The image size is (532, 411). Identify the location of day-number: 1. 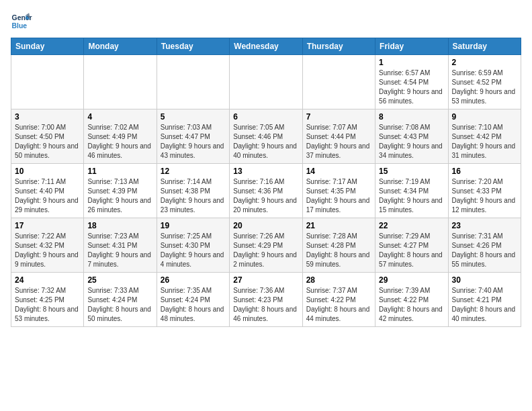
(411, 62).